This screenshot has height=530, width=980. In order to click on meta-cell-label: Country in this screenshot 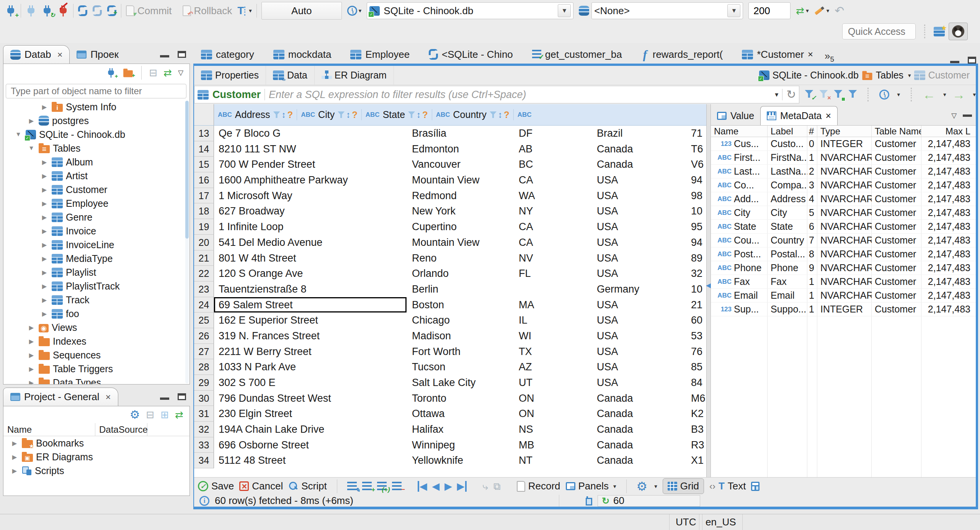, I will do `click(787, 240)`.